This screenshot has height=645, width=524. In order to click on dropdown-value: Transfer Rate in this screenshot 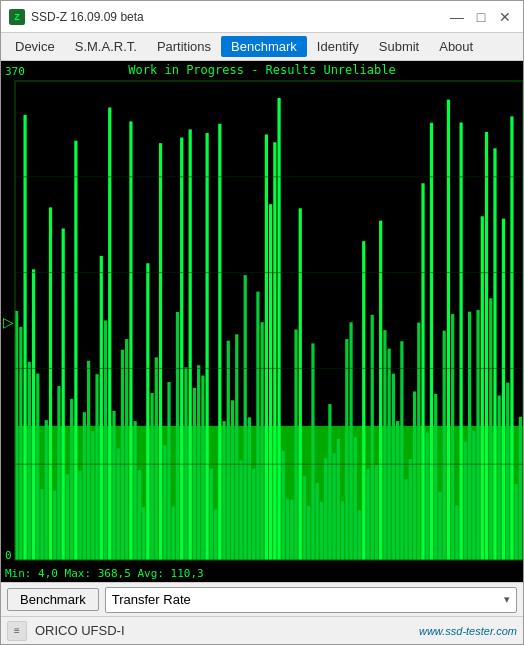, I will do `click(152, 600)`.